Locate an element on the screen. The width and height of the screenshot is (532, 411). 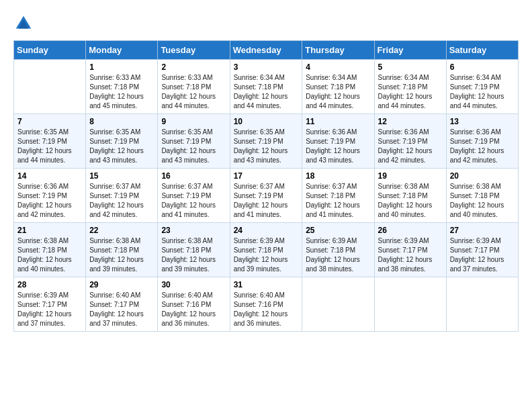
day-number: 22 is located at coordinates (122, 230).